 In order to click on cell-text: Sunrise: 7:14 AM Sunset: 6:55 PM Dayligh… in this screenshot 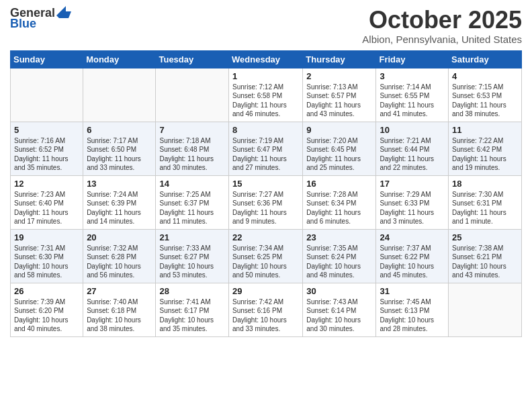, I will do `click(412, 101)`.